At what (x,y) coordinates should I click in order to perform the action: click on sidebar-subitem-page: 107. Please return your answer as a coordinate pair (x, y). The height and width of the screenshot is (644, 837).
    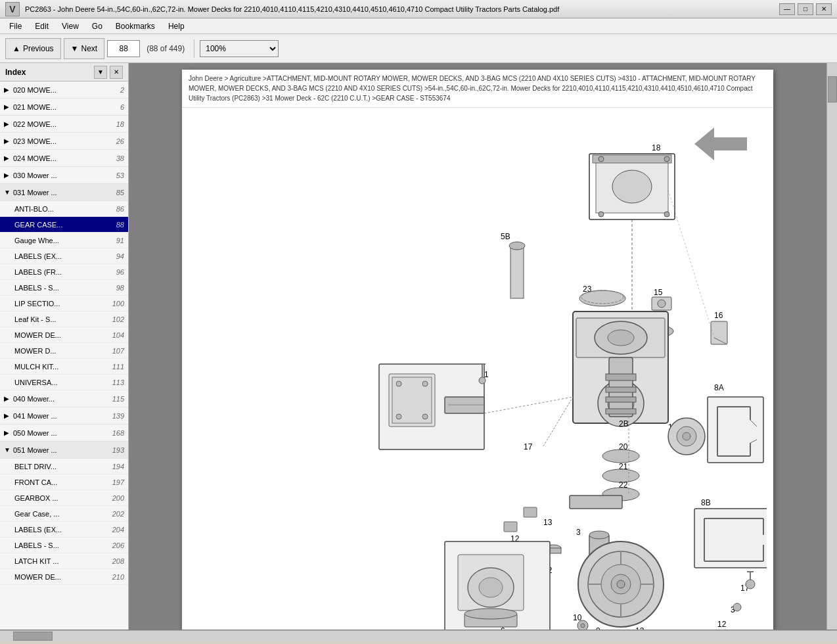
    Looking at the image, I should click on (118, 351).